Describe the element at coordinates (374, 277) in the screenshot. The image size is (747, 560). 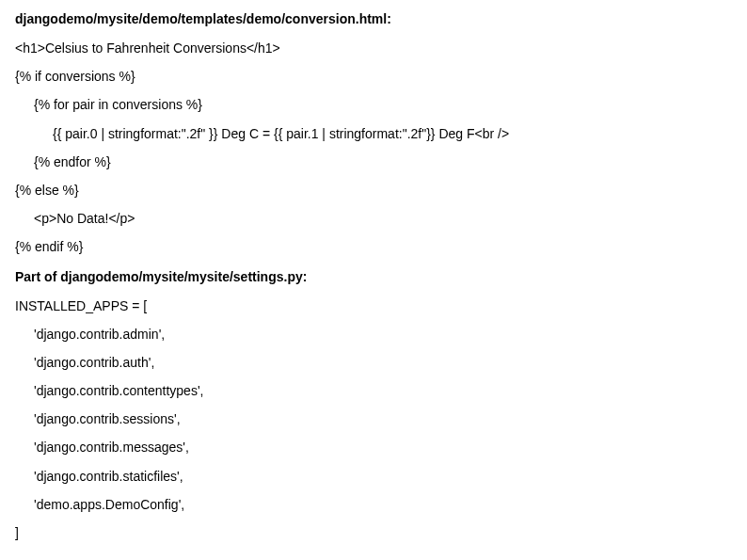
I see `file2-heading: Part of djangodemo/mysite/mysite/setting…` at that location.